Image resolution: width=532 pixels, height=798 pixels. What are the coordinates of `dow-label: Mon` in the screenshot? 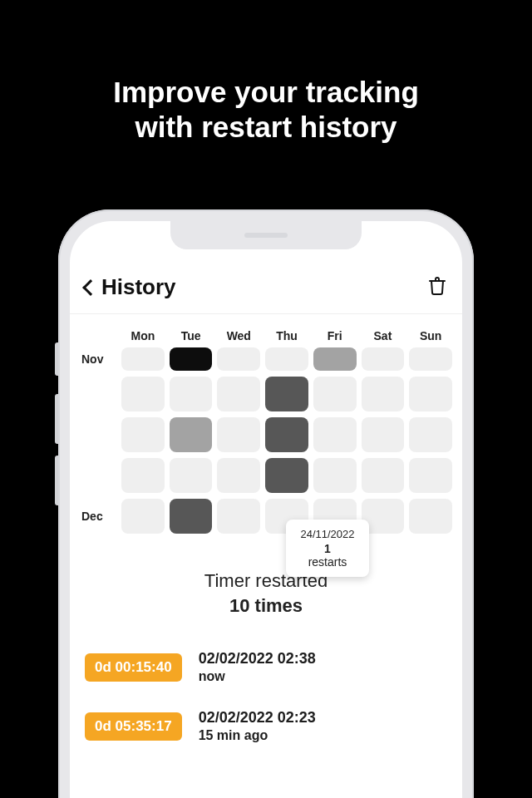 It's located at (143, 336).